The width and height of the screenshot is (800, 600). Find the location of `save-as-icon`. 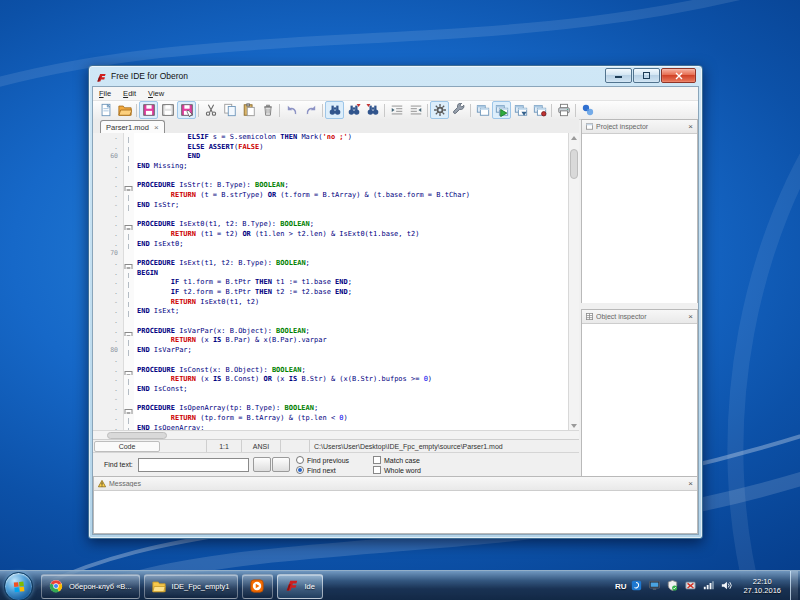

save-as-icon is located at coordinates (187, 110).